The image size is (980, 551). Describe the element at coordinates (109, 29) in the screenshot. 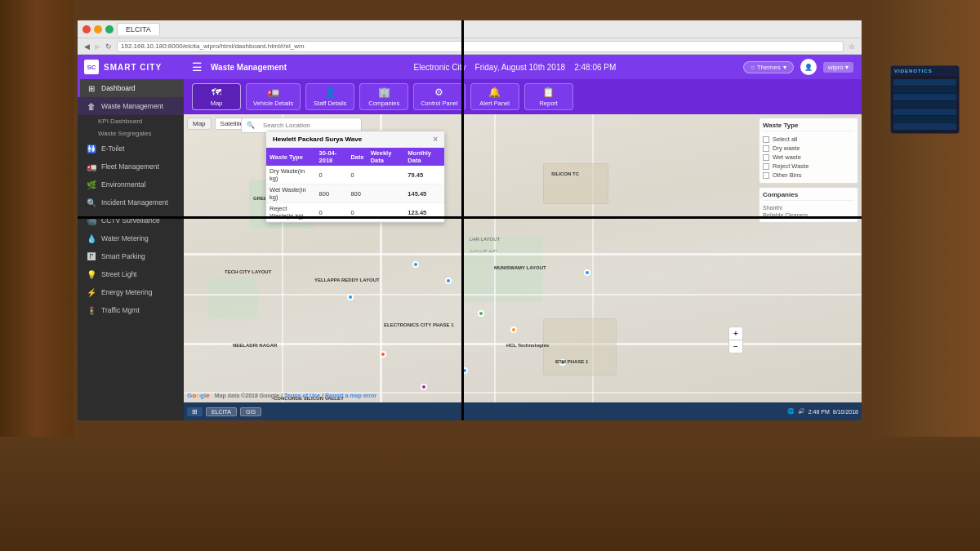

I see `maximize-btn` at that location.